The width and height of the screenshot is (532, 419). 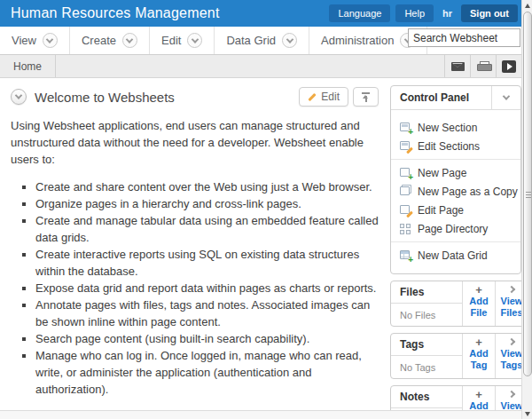 What do you see at coordinates (447, 13) in the screenshot?
I see `username-label: hr` at bounding box center [447, 13].